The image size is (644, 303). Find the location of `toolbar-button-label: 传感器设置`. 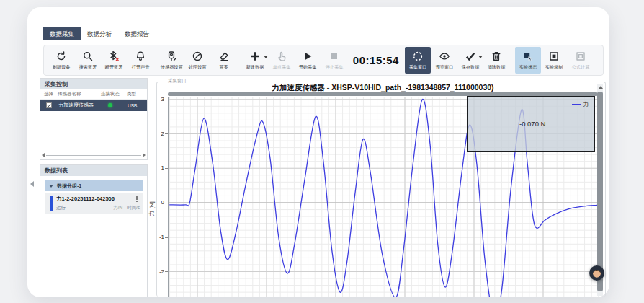

toolbar-button-label: 传感器设置 is located at coordinates (171, 68).